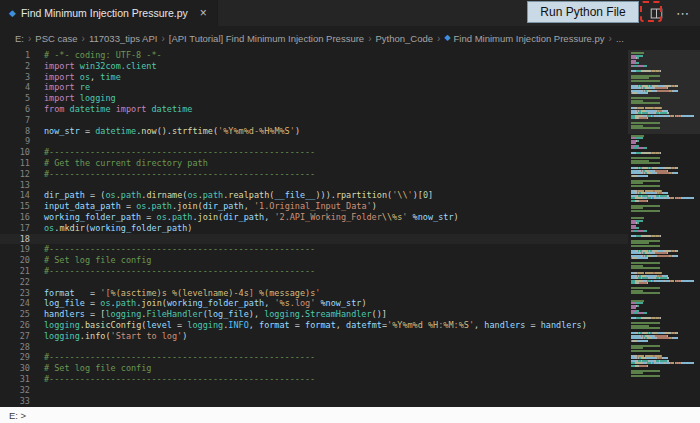 The width and height of the screenshot is (700, 423). I want to click on python-file-icon: ◆, so click(447, 38).